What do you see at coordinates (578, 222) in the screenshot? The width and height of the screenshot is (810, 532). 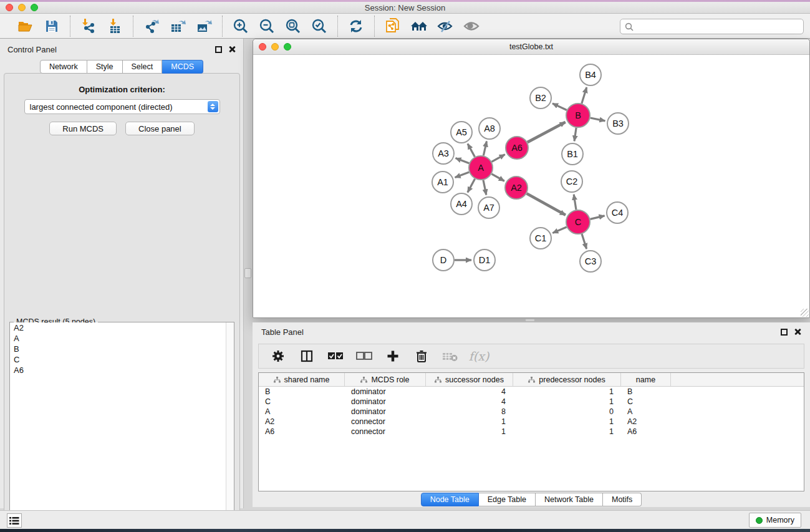 I see `graph-node-C: C` at bounding box center [578, 222].